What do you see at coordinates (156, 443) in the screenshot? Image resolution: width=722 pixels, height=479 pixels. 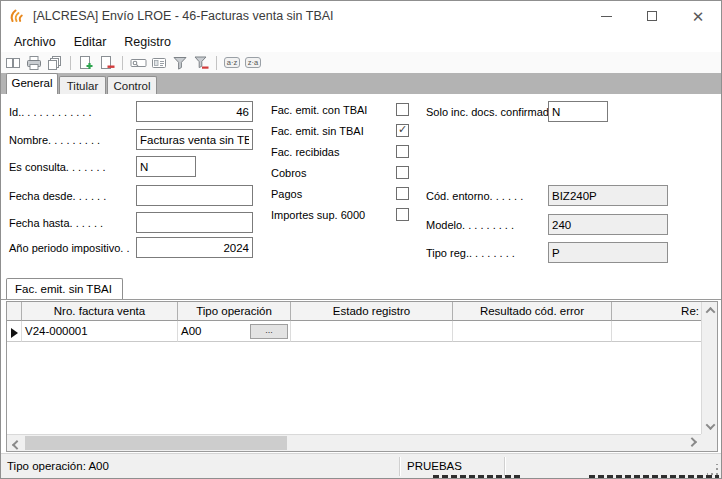 I see `horizontal-scroll-thumb` at bounding box center [156, 443].